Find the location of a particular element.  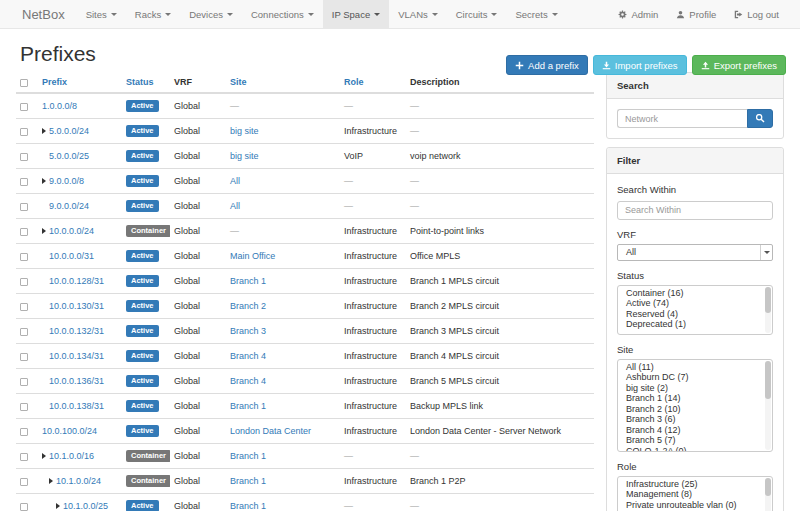

prefix-link: 10.0.0.0/24 is located at coordinates (72, 231).